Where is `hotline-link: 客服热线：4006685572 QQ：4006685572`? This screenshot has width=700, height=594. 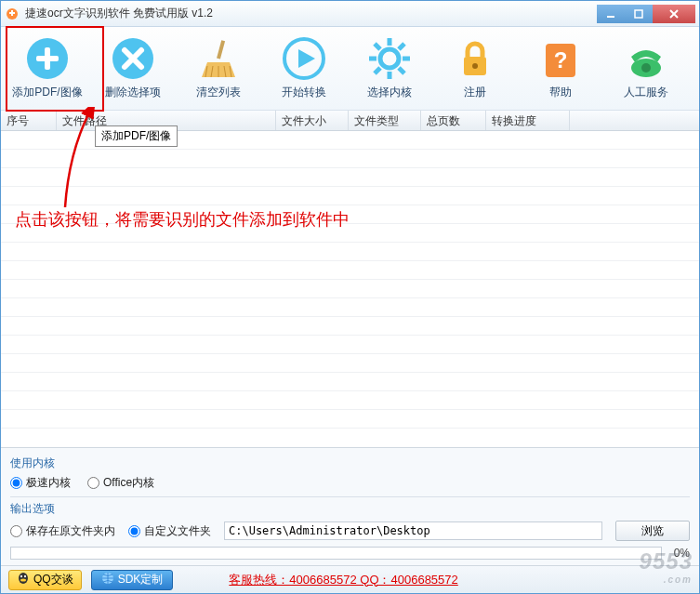 hotline-link: 客服热线：4006685572 QQ：4006685572 is located at coordinates (343, 580).